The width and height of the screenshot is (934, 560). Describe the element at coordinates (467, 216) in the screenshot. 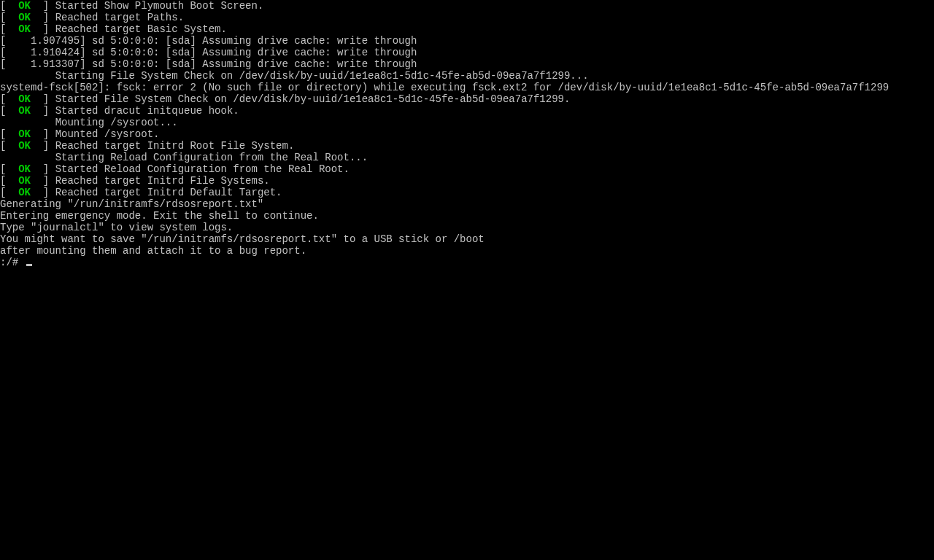

I see `boot-line: Entering emergency mode. Exit the shell …` at that location.